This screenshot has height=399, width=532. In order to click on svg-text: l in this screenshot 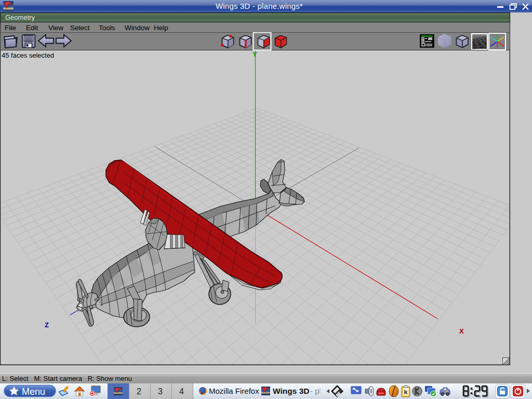, I will do `click(320, 391)`.